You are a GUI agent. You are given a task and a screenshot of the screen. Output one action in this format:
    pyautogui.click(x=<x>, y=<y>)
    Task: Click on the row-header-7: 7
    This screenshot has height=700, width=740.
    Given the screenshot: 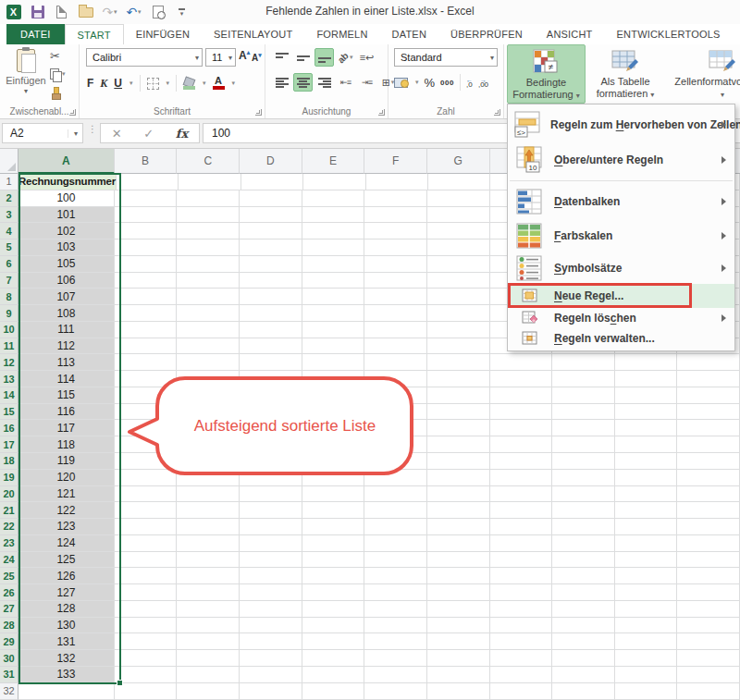 What is the action you would take?
    pyautogui.click(x=9, y=281)
    